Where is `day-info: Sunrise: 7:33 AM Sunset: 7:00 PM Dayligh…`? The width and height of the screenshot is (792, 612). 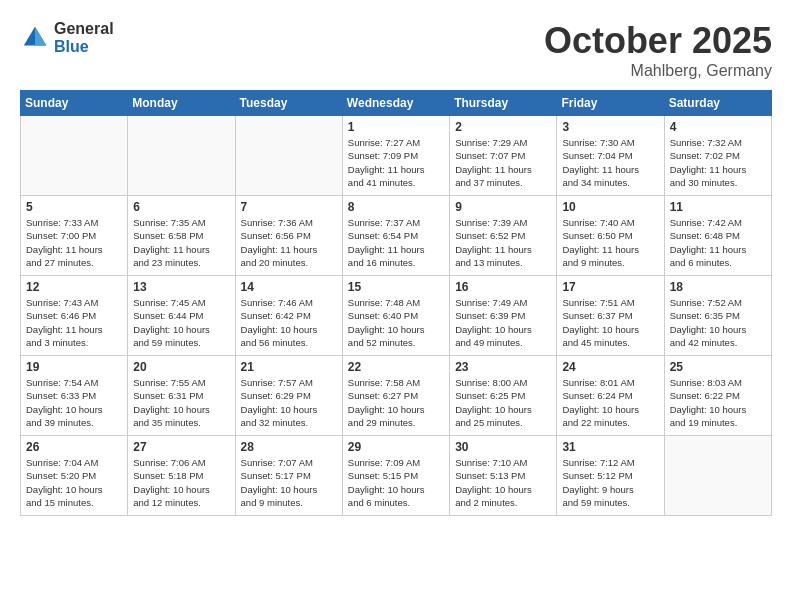 day-info: Sunrise: 7:33 AM Sunset: 7:00 PM Dayligh… is located at coordinates (74, 242).